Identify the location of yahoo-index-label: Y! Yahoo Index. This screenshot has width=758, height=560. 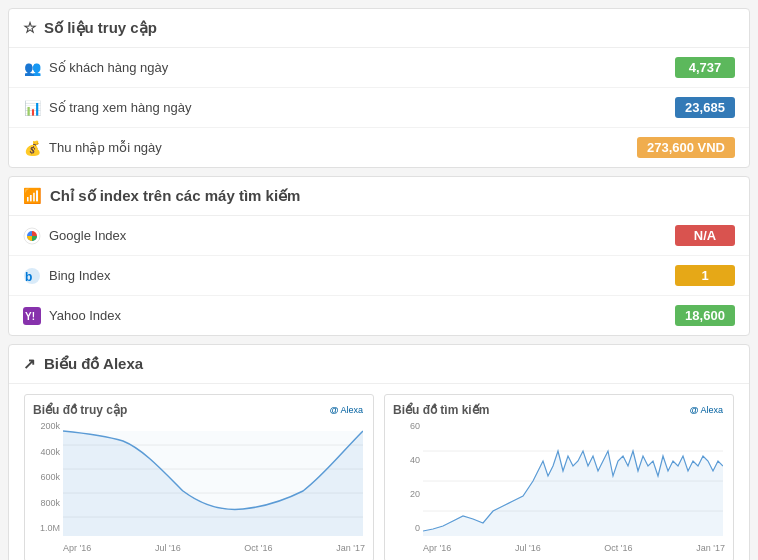
(349, 316).